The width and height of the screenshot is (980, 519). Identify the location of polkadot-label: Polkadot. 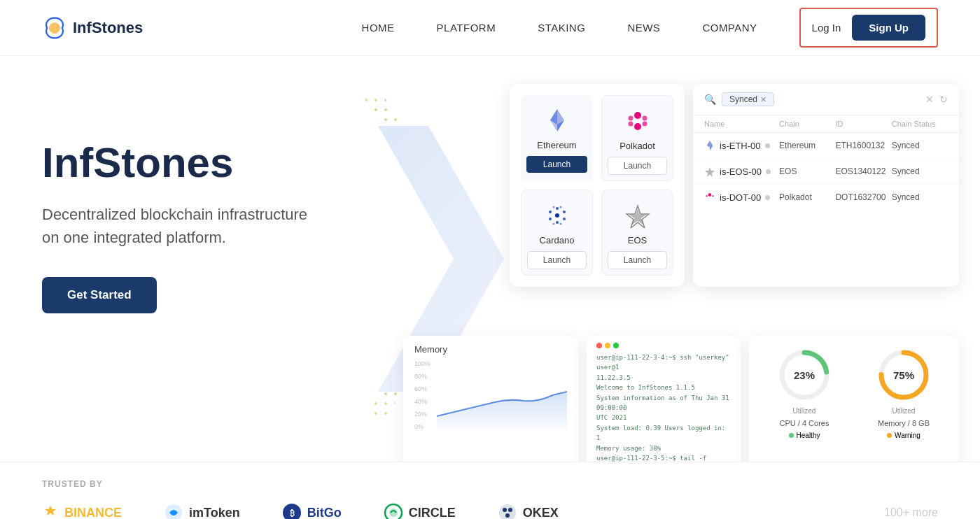
(637, 145).